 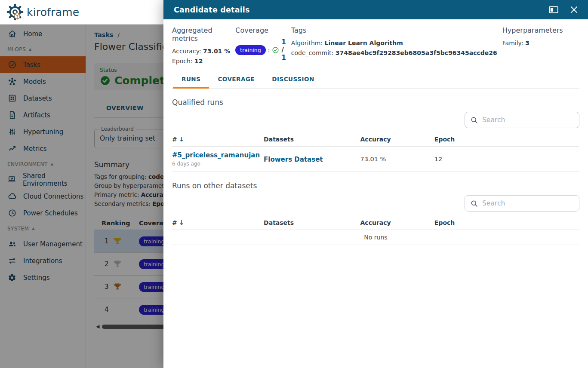 I want to click on run-accuracy: 73.01 %, so click(x=397, y=159).